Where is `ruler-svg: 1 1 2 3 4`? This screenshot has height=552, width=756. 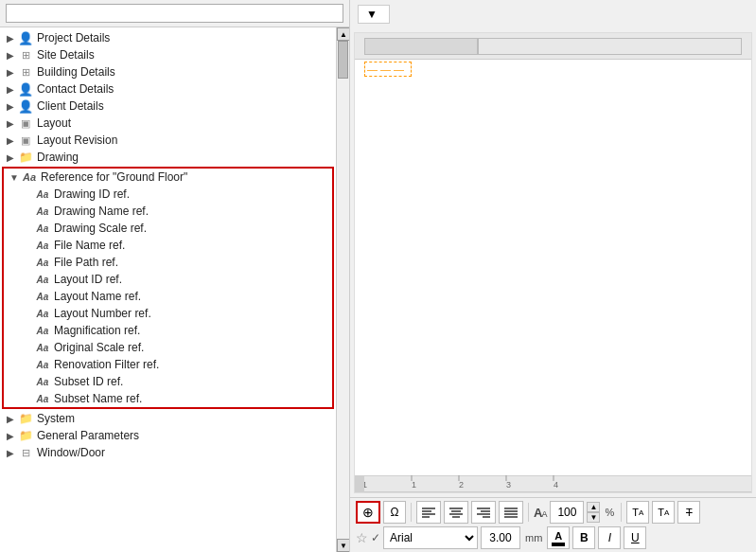
ruler-svg: 1 1 2 3 4 is located at coordinates (553, 484).